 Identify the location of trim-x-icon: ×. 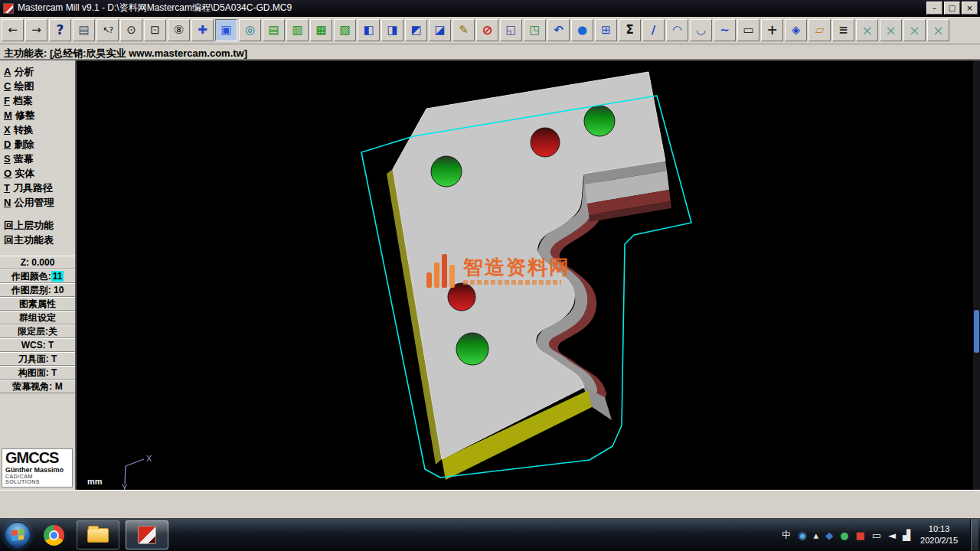
(867, 31).